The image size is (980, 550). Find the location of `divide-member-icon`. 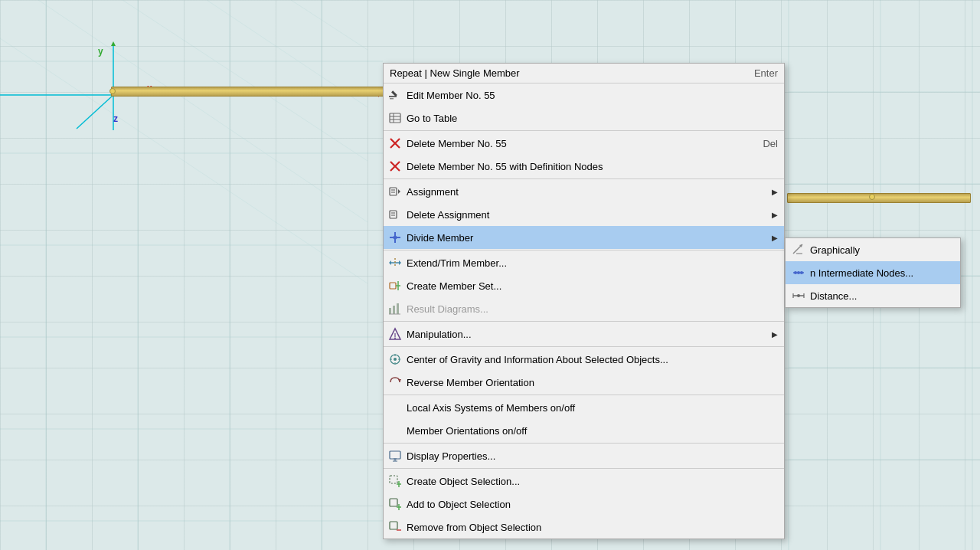

divide-member-icon is located at coordinates (395, 237).